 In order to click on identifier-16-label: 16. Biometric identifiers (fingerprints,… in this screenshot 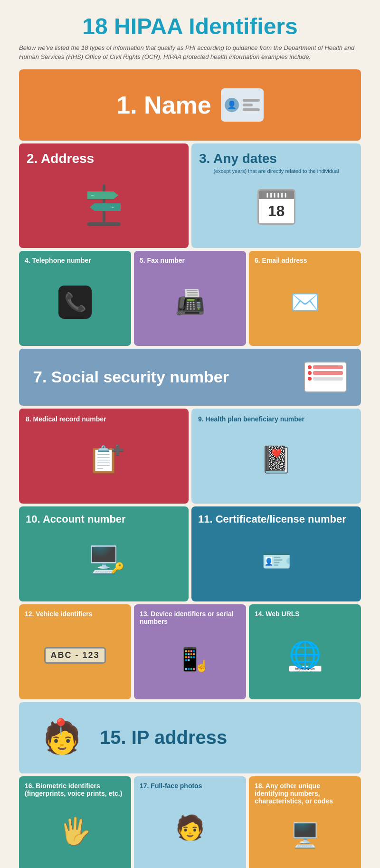, I will do `click(75, 790)`.